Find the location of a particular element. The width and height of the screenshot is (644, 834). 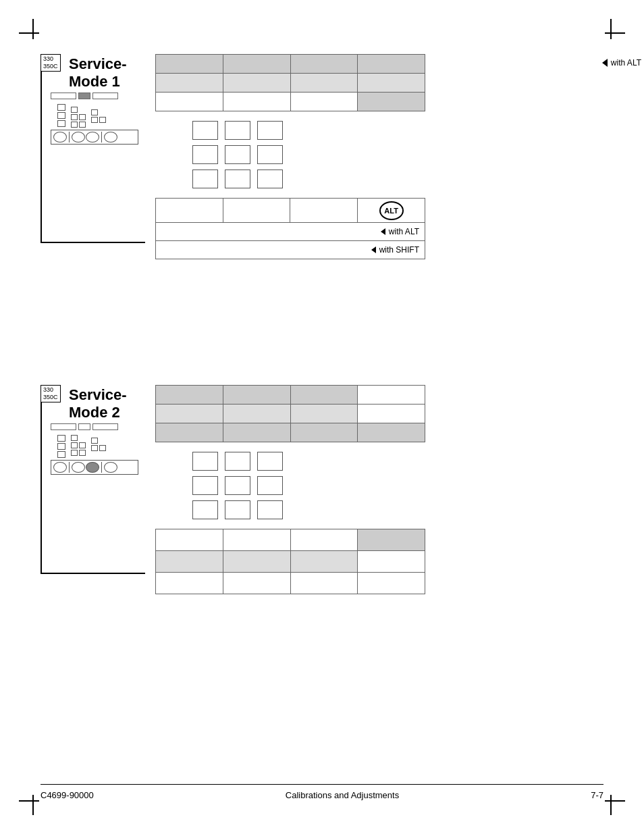

footer: C4699-90000 Calibrations and Adjustments… is located at coordinates (322, 792).